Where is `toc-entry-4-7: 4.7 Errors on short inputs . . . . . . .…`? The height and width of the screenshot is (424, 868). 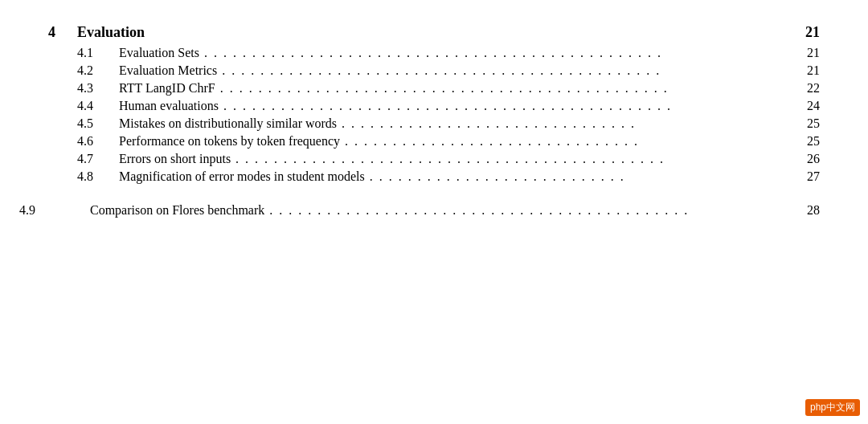
toc-entry-4-7: 4.7 Errors on short inputs . . . . . . .… is located at coordinates (448, 159).